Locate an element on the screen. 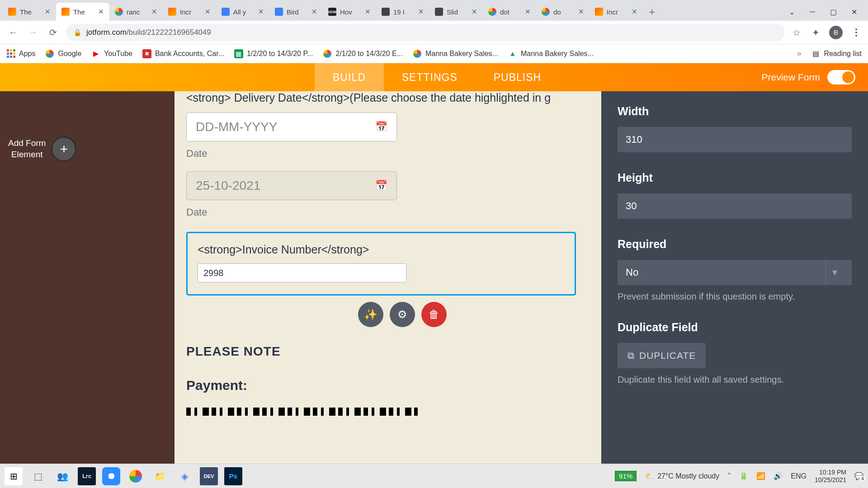 The height and width of the screenshot is (488, 868). tab-title: 19 I is located at coordinates (404, 12).